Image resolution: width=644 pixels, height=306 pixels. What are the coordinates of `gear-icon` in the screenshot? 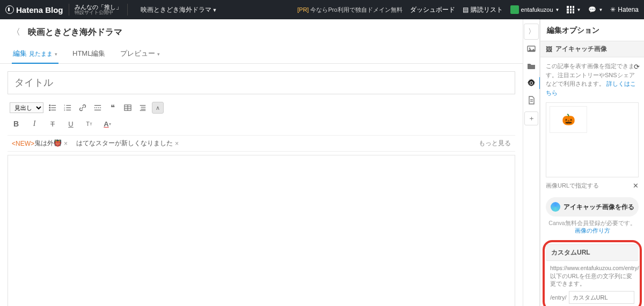 It's located at (531, 83).